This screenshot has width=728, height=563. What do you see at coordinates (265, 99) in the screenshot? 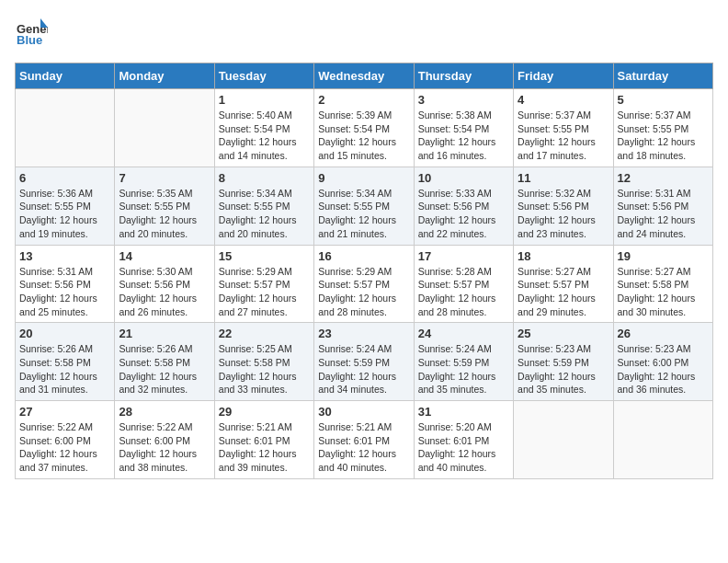
I see `day-number: 1` at bounding box center [265, 99].